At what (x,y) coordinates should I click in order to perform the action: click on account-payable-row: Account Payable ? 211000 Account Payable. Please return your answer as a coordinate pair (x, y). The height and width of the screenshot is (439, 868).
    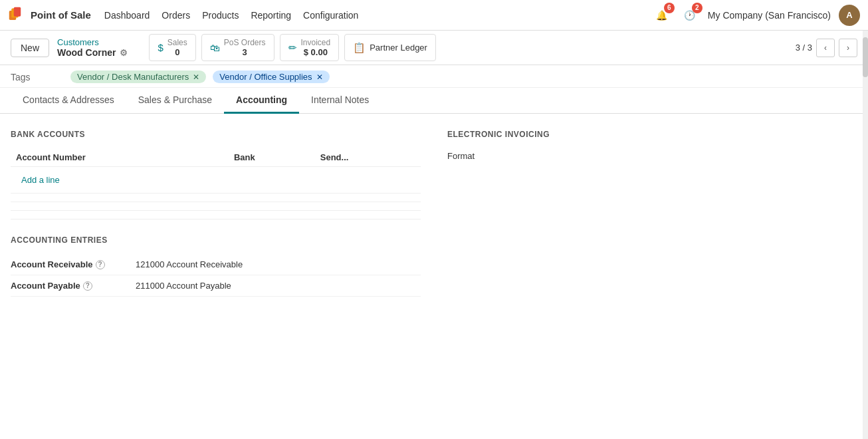
    Looking at the image, I should click on (215, 286).